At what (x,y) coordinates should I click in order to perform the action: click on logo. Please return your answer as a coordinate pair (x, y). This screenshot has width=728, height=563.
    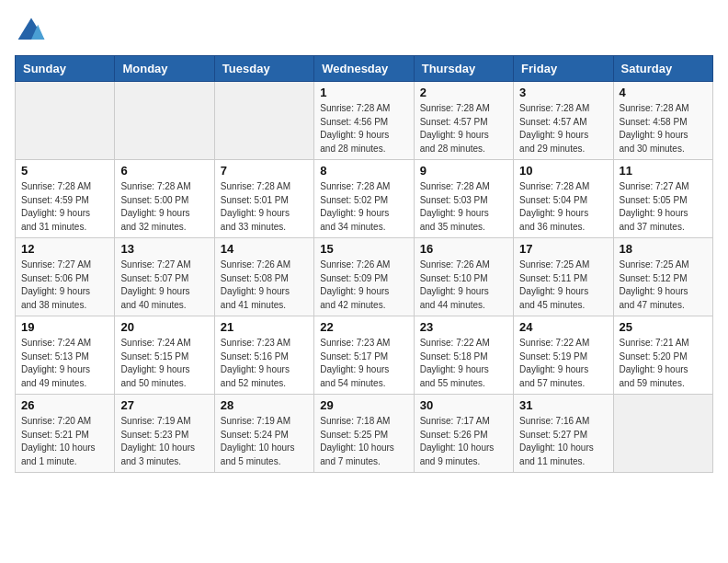
    Looking at the image, I should click on (34, 31).